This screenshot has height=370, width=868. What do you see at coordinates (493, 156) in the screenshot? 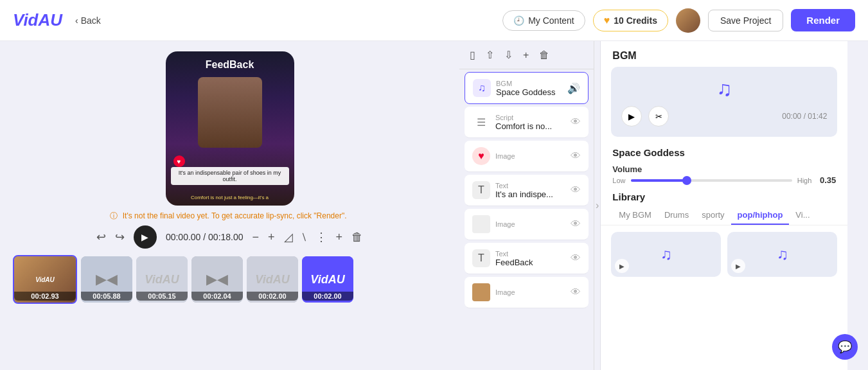
I see `scene-item-image1-left: ♥ Image` at bounding box center [493, 156].